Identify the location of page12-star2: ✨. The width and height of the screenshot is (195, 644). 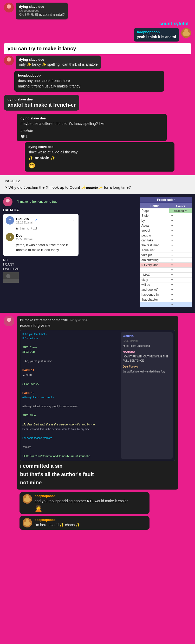
(100, 187).